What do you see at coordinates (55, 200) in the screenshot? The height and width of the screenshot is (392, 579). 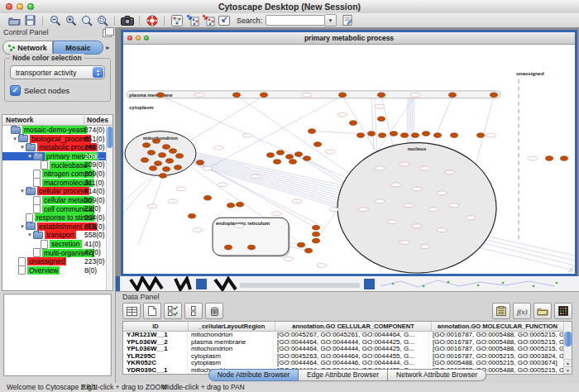 I see `tree-item-cellular-metabo: cellular metabo209(0)` at bounding box center [55, 200].